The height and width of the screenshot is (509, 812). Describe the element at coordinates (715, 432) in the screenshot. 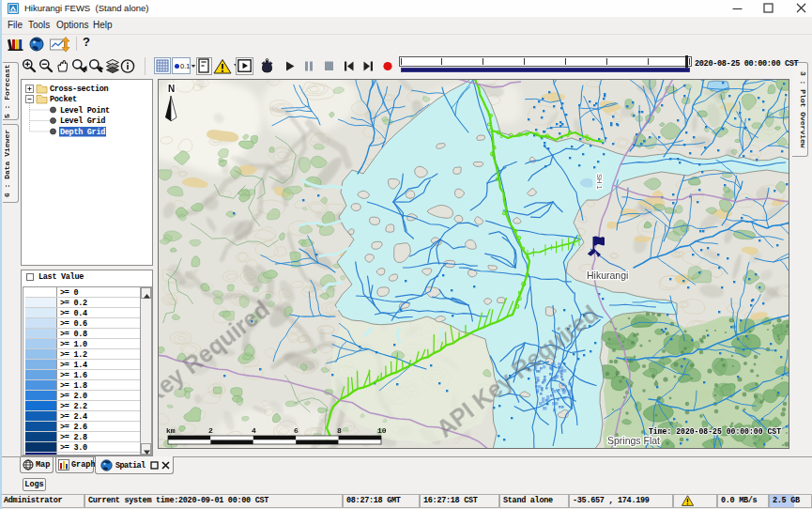

I see `svg-text: Time: 2020-08-25 00:00:00 CST` at that location.